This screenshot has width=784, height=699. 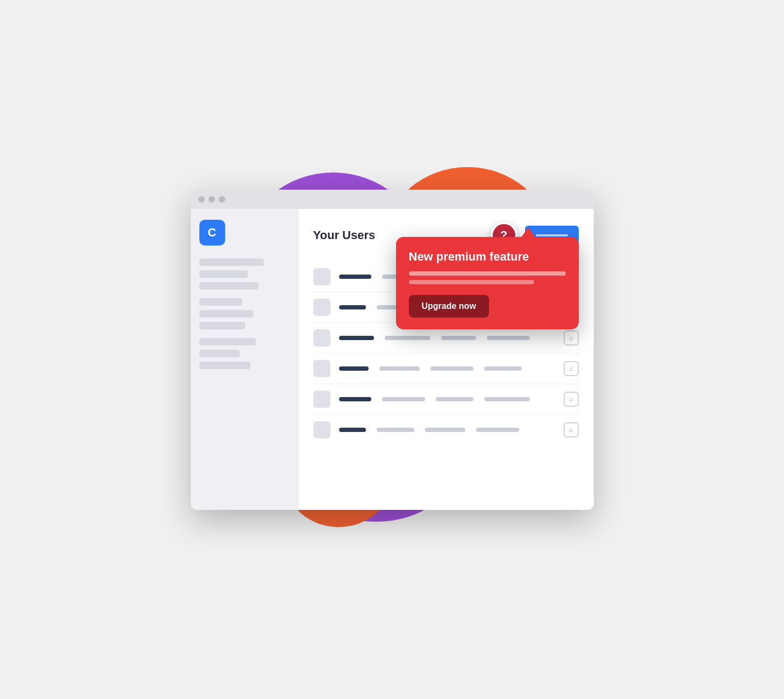 I want to click on upgrade-button: Upgrade now, so click(x=449, y=306).